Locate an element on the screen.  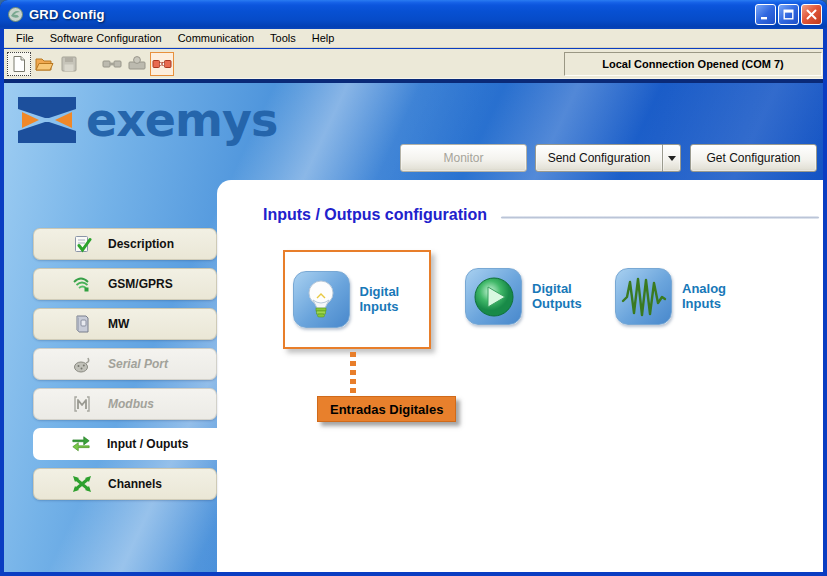
digital-outputs-item: Digital Outputs is located at coordinates (530, 296).